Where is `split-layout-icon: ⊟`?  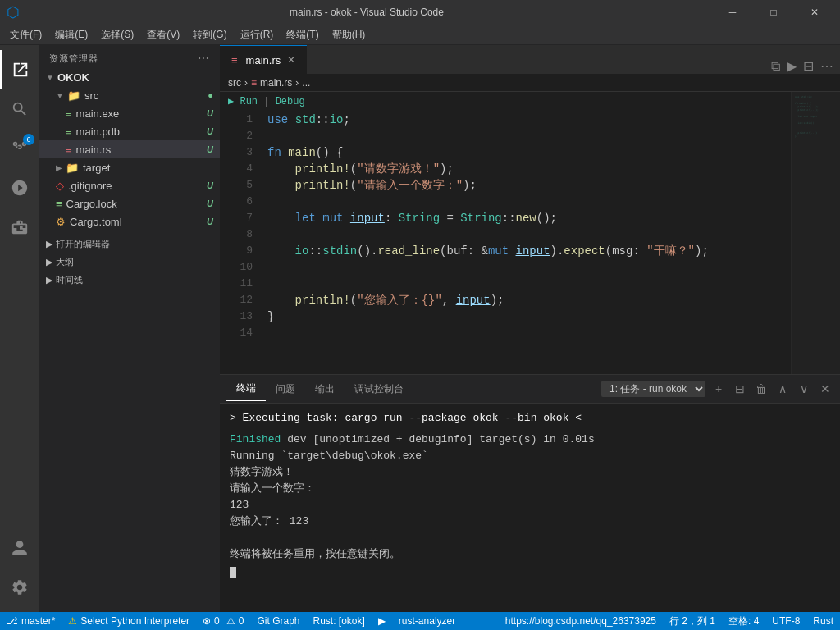
split-layout-icon: ⊟ is located at coordinates (809, 66).